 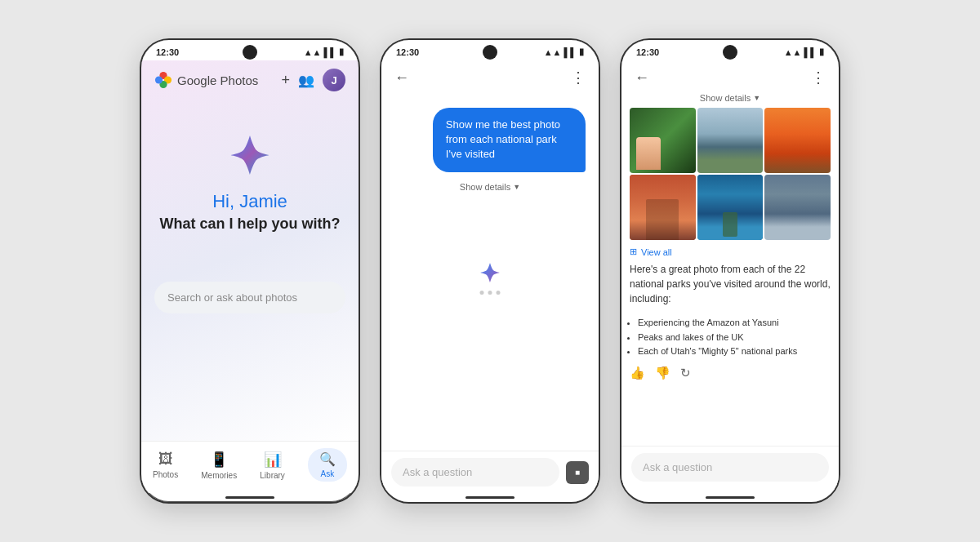 I want to click on phone3-input: Ask a question, so click(x=730, y=467).